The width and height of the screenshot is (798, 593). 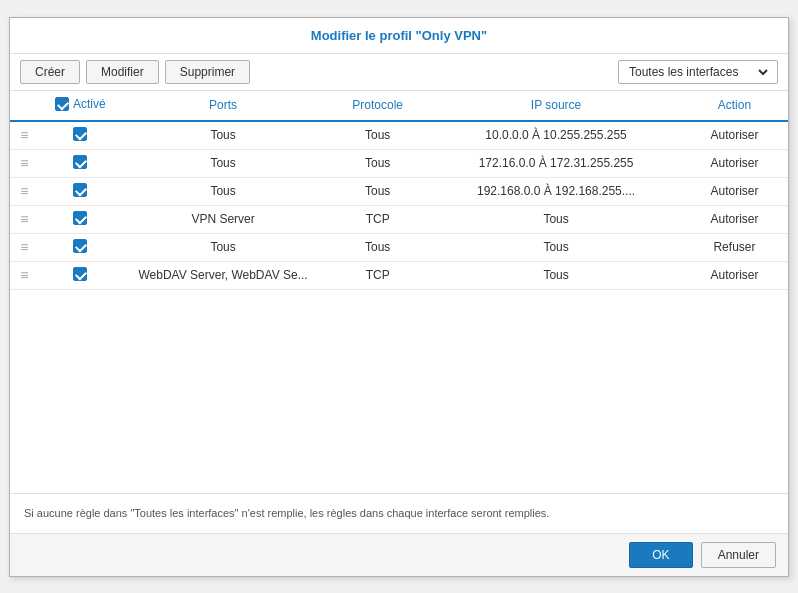 What do you see at coordinates (399, 136) in the screenshot?
I see `table-row: ≡TousTous10.0.0.0 À 10.255.255.255Autori…` at bounding box center [399, 136].